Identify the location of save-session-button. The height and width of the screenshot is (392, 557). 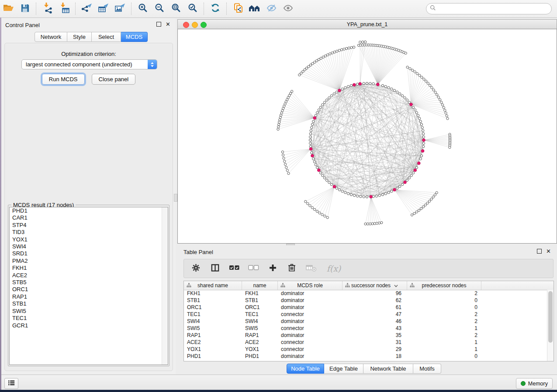
(25, 9).